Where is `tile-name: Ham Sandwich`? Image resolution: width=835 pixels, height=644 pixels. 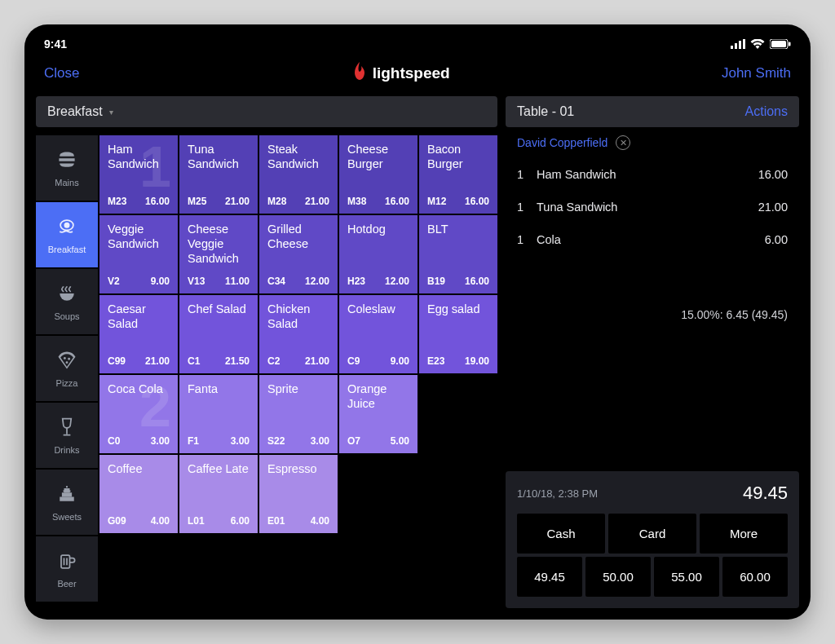 tile-name: Ham Sandwich is located at coordinates (139, 157).